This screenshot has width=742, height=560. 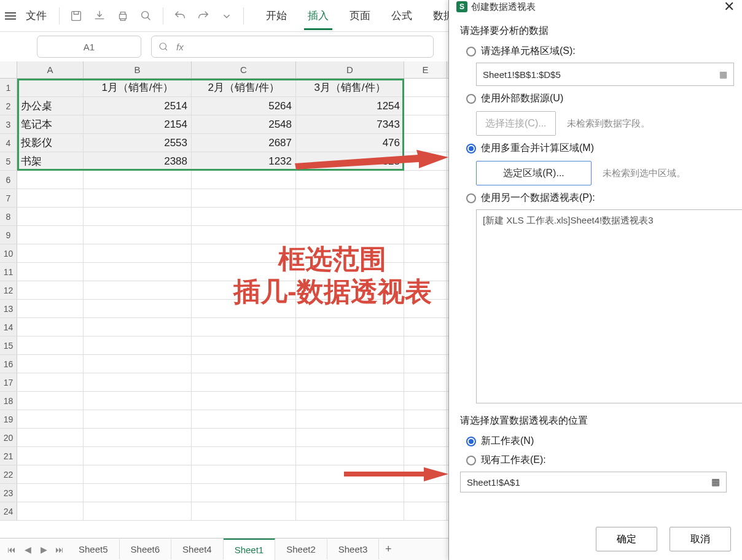 I want to click on row-header: 6, so click(x=9, y=179).